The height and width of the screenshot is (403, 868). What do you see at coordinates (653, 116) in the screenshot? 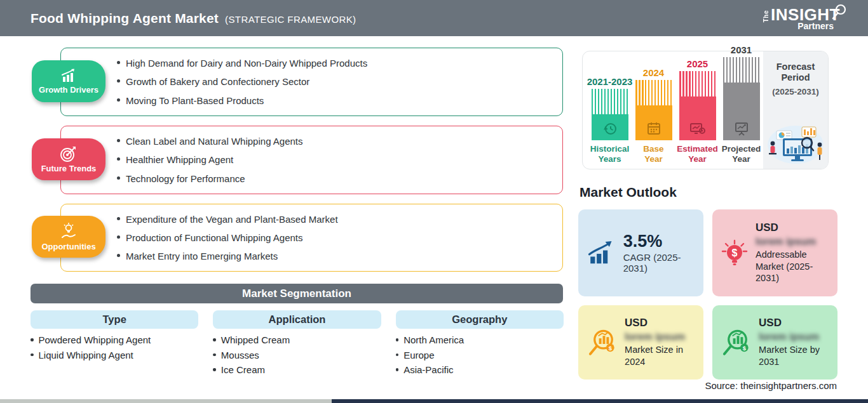
I see `timeline-bar-base: 2024` at bounding box center [653, 116].